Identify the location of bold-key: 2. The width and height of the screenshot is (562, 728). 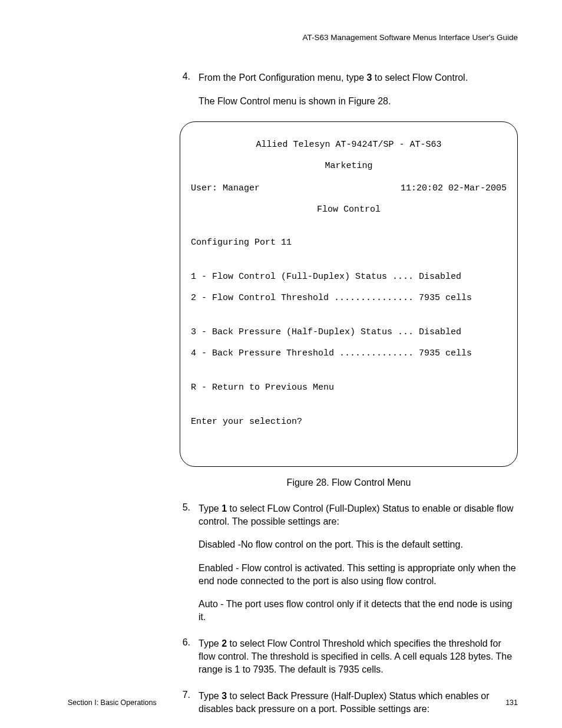
(224, 644).